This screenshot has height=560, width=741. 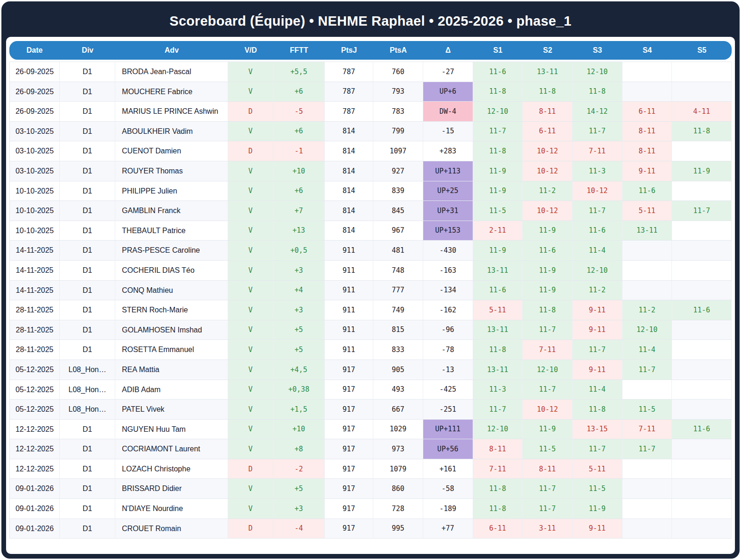 What do you see at coordinates (702, 430) in the screenshot?
I see `cell-set-5: 11-6` at bounding box center [702, 430].